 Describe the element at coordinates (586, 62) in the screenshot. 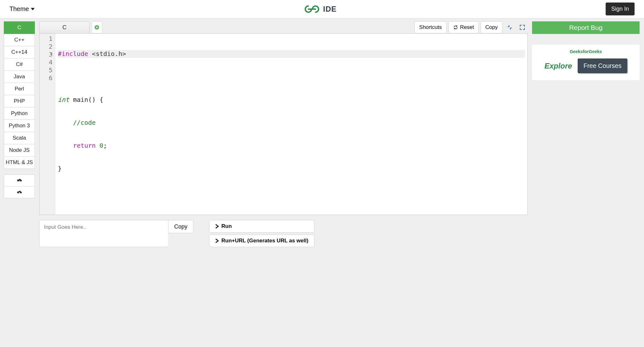

I see `promo-card: GeeksforGeeks Explore Free Courses` at that location.